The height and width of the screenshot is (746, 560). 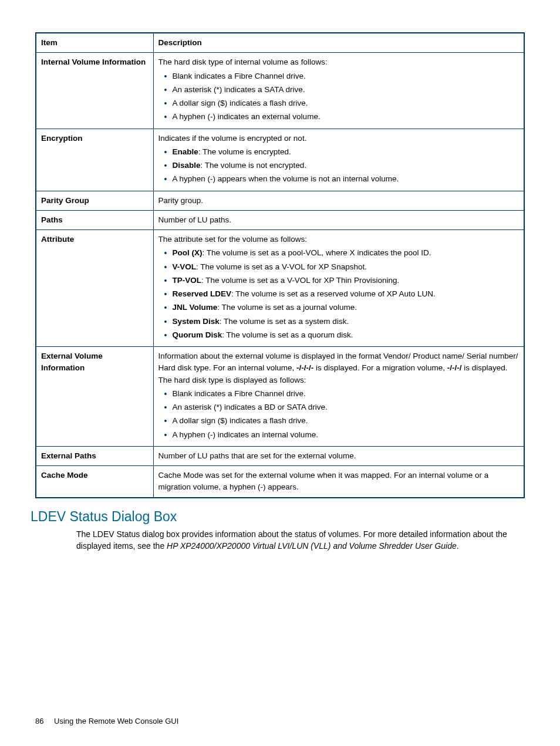 I want to click on table-row: External Volume InformationInformation a…, so click(x=280, y=397).